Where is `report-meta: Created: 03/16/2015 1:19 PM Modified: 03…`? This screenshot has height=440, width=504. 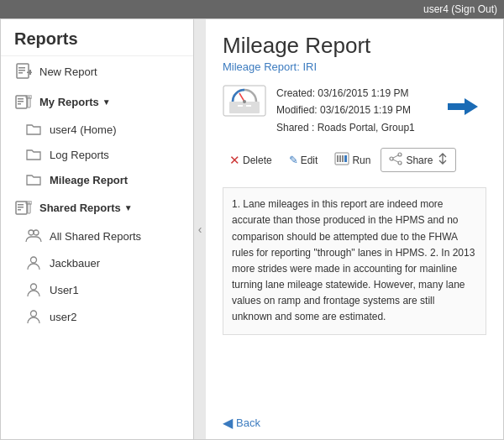
report-meta: Created: 03/16/2015 1:19 PM Modified: 03… is located at coordinates (354, 111).